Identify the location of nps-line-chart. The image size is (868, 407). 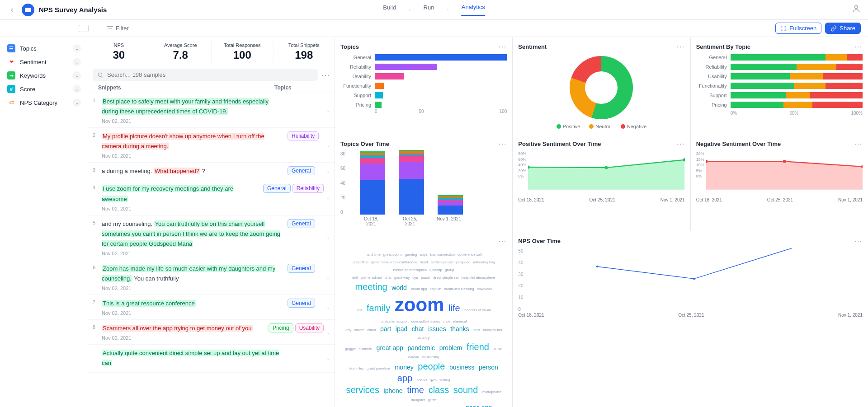
(694, 271).